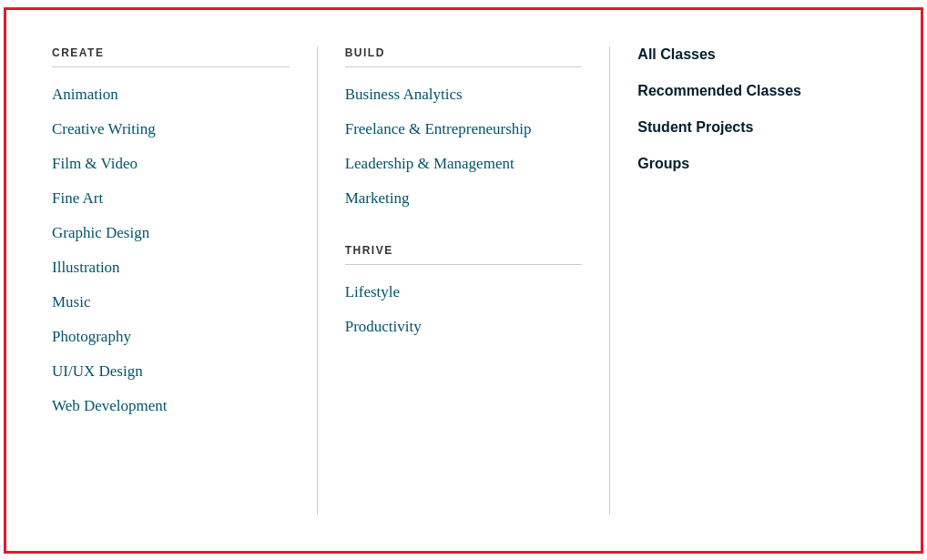  What do you see at coordinates (464, 56) in the screenshot?
I see `build-header: BUILD` at bounding box center [464, 56].